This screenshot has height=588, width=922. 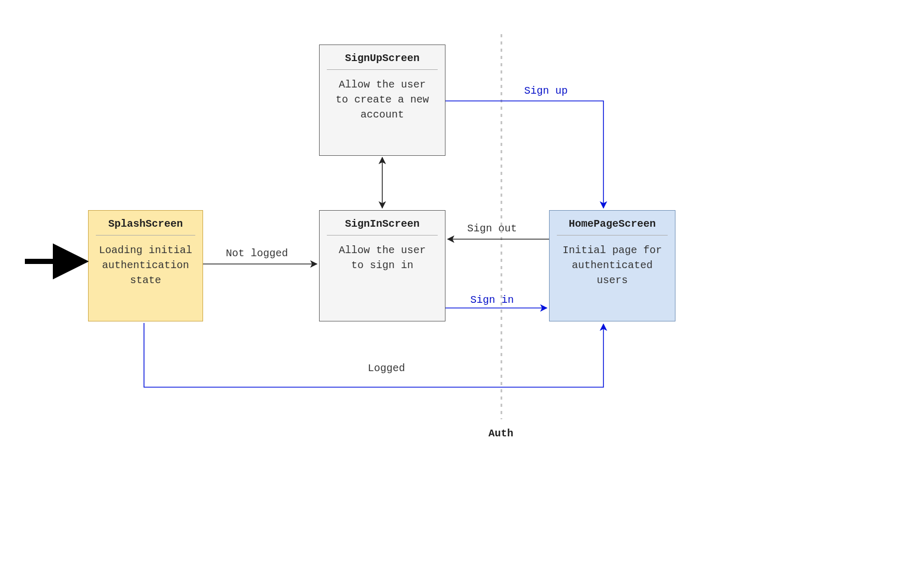 I want to click on edge-logged, so click(x=374, y=355).